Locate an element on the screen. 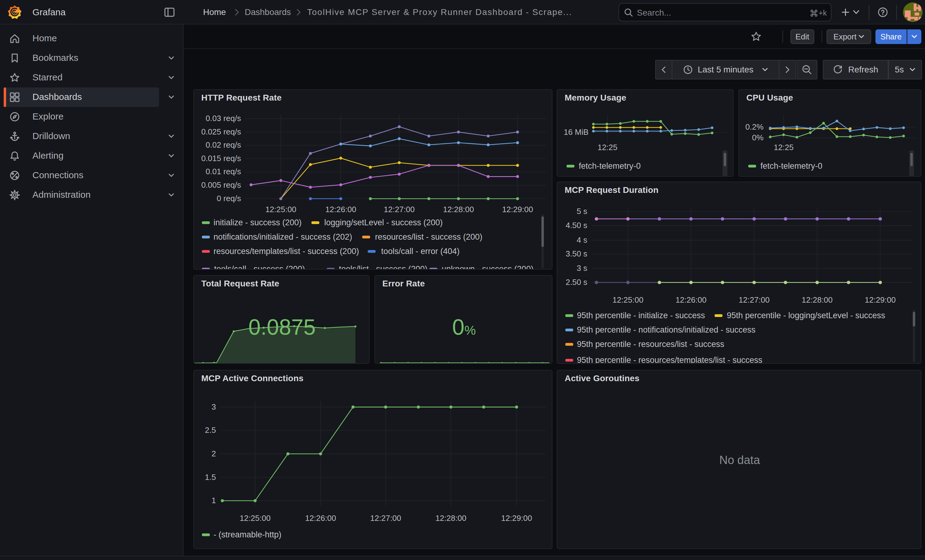 The width and height of the screenshot is (925, 560). svg-text: 3 s is located at coordinates (582, 268).